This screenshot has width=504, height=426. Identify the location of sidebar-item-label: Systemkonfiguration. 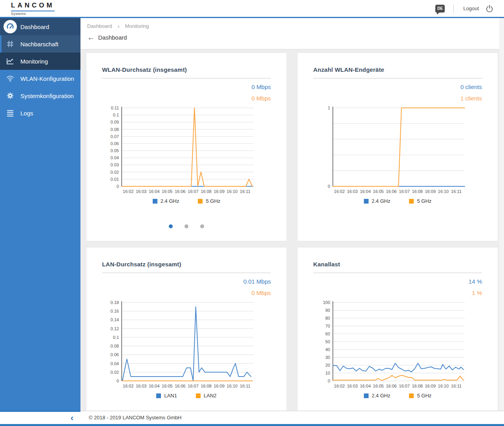
(47, 96).